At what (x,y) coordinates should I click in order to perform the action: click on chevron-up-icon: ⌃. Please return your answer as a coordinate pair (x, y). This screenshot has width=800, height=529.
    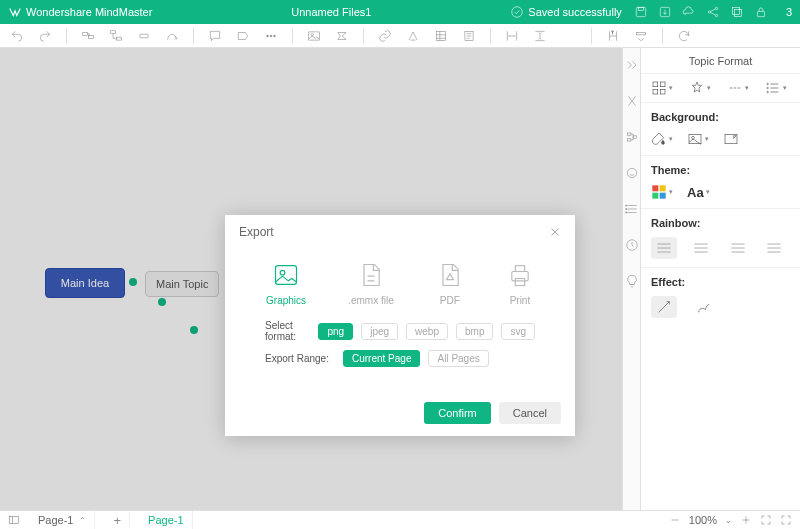
    Looking at the image, I should click on (82, 520).